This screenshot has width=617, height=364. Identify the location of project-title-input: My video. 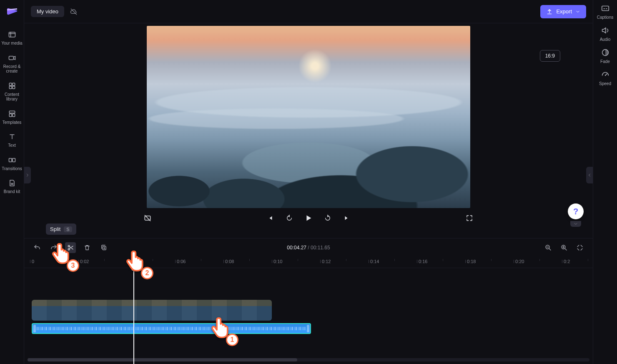
(48, 12).